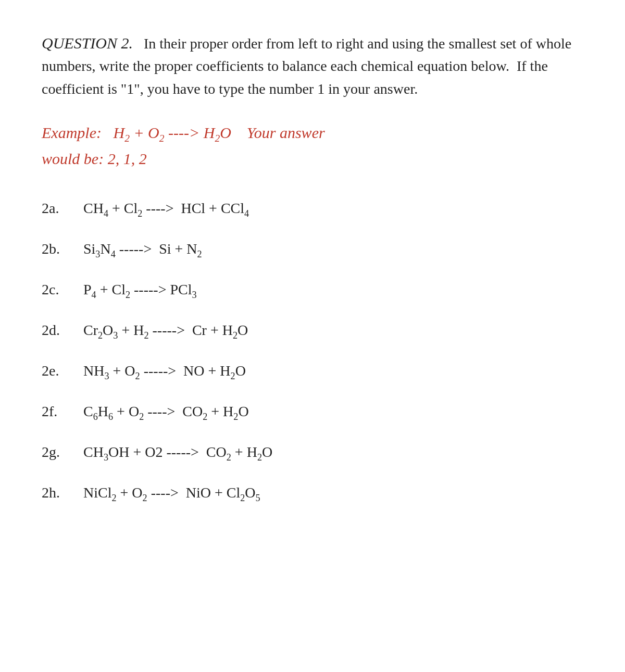  What do you see at coordinates (183, 132) in the screenshot?
I see `example-line1: Example: H2 + O2 ----> H2O Your answer` at bounding box center [183, 132].